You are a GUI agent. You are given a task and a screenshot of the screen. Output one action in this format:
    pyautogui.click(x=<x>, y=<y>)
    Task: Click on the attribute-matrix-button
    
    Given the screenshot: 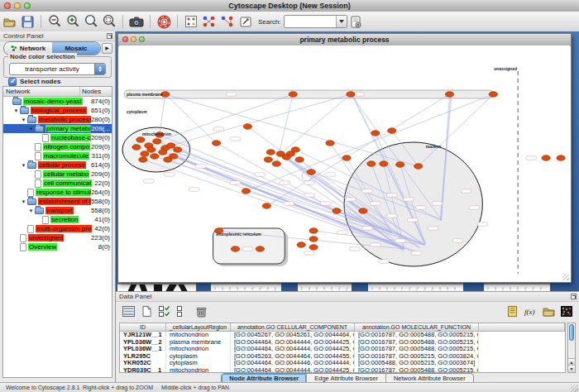 What is the action you would take?
    pyautogui.click(x=567, y=312)
    